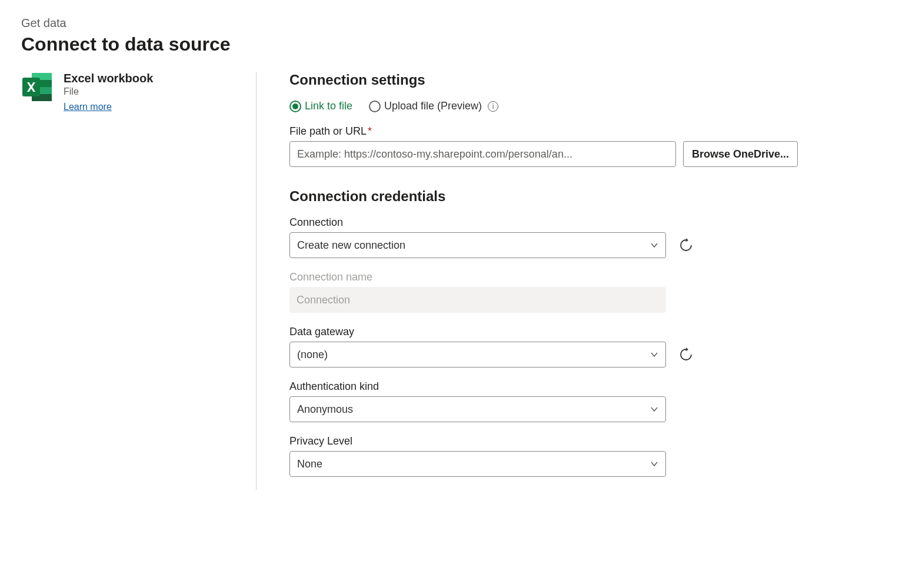 This screenshot has height=588, width=909. Describe the element at coordinates (351, 246) in the screenshot. I see `connection-value: Create new connection` at that location.